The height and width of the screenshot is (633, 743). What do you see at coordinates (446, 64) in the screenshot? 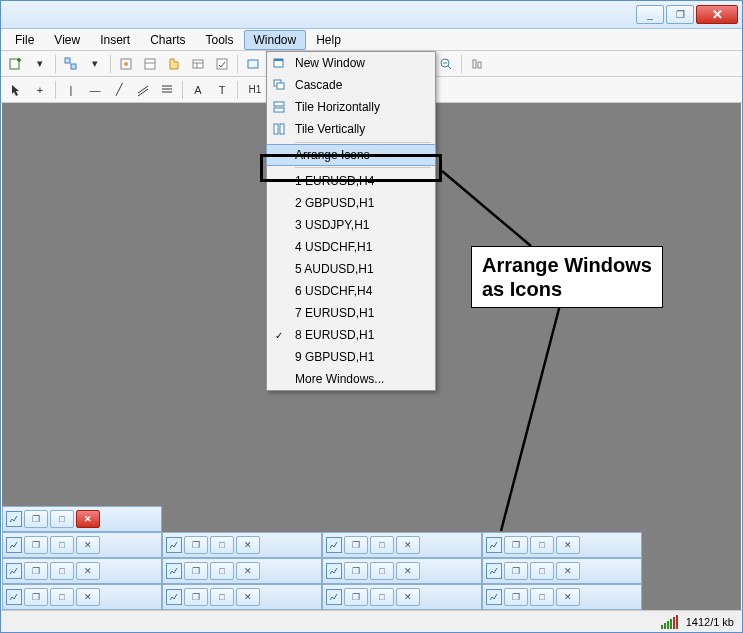
I see `zoom-out-icon` at bounding box center [446, 64].